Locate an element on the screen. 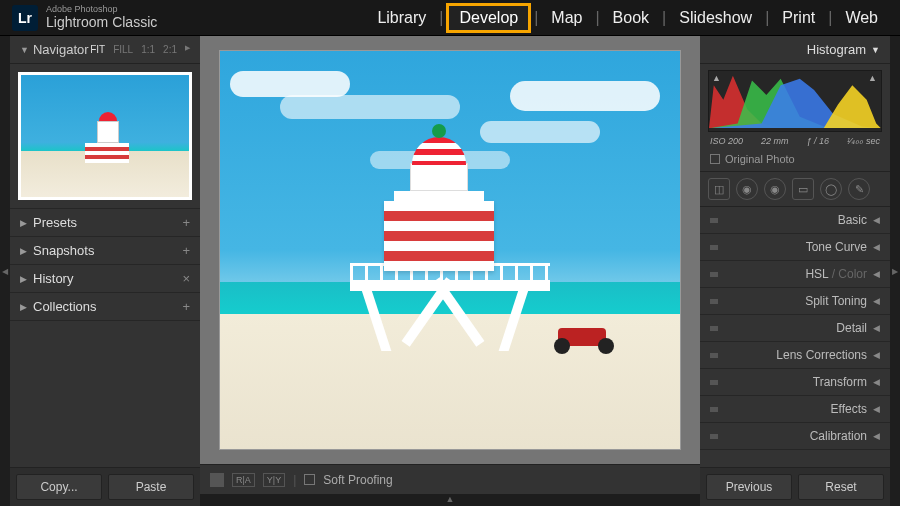 The width and height of the screenshot is (900, 506). panel-label: Transform is located at coordinates (840, 382).